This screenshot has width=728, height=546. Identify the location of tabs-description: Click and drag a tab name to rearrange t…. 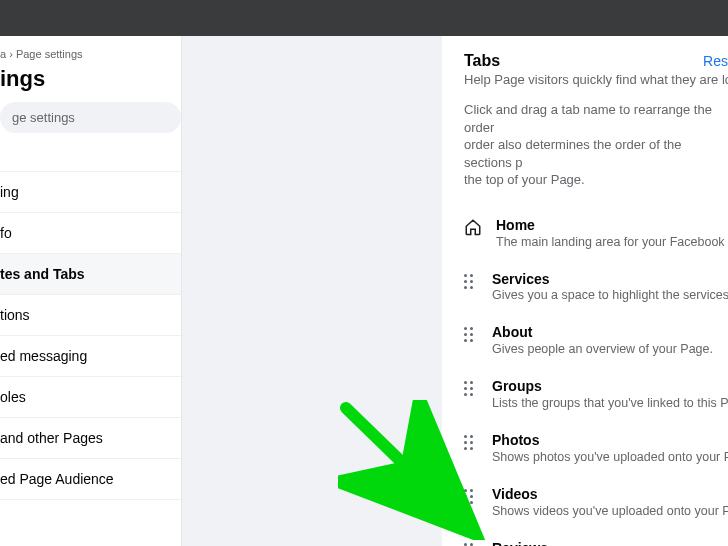
(596, 145).